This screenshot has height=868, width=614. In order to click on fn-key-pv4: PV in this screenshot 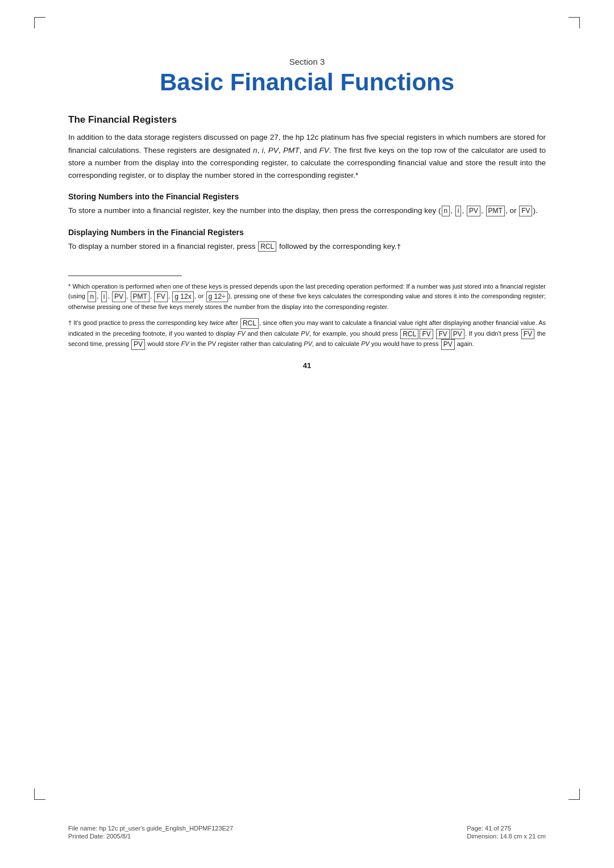, I will do `click(448, 344)`.